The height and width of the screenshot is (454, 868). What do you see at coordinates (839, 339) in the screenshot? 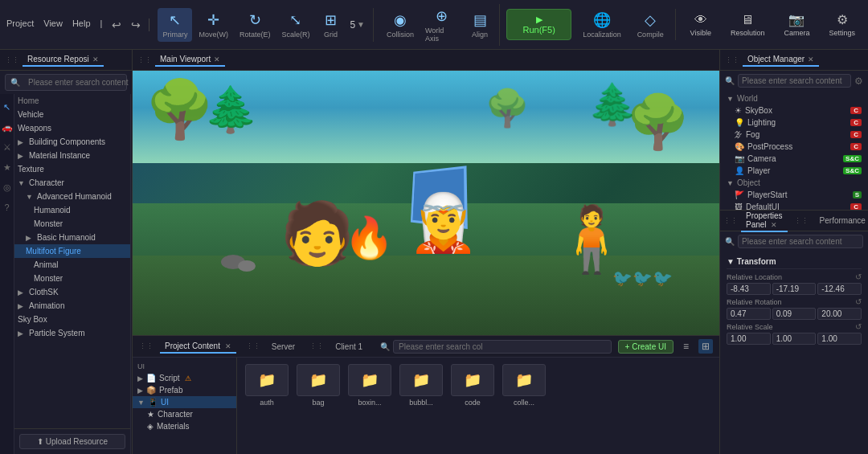
I see `scale-z` at bounding box center [839, 339].